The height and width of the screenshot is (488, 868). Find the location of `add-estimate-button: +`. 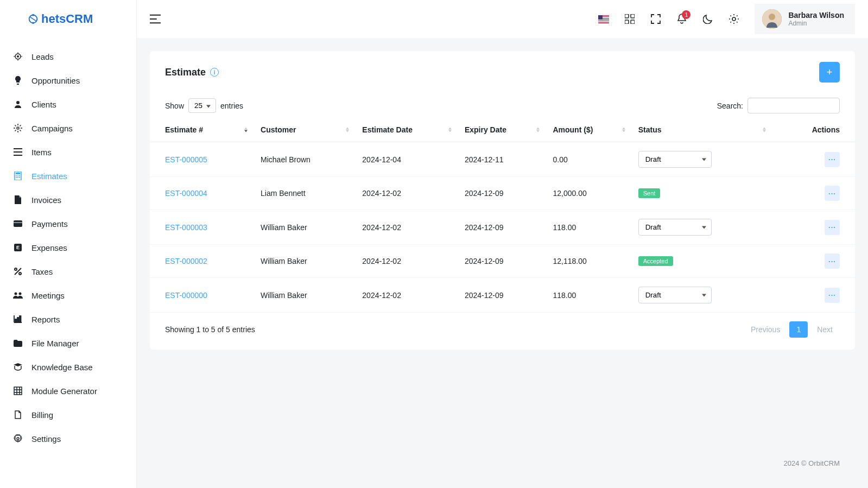

add-estimate-button: + is located at coordinates (829, 72).